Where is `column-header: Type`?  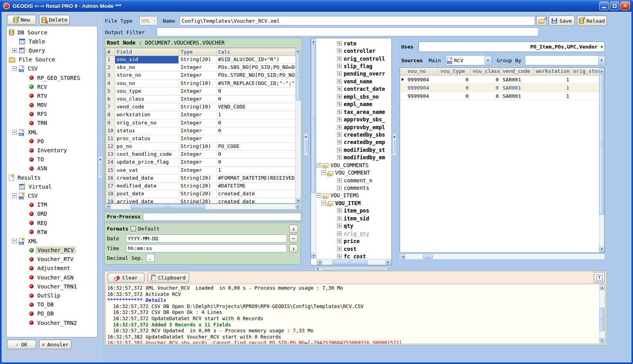
column-header: Type is located at coordinates (198, 52).